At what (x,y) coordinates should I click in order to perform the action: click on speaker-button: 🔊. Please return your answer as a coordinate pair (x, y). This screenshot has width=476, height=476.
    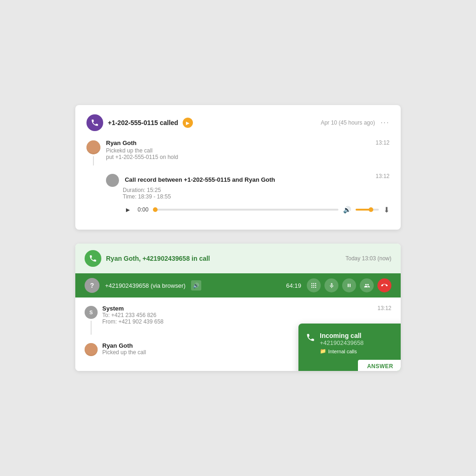
    Looking at the image, I should click on (196, 285).